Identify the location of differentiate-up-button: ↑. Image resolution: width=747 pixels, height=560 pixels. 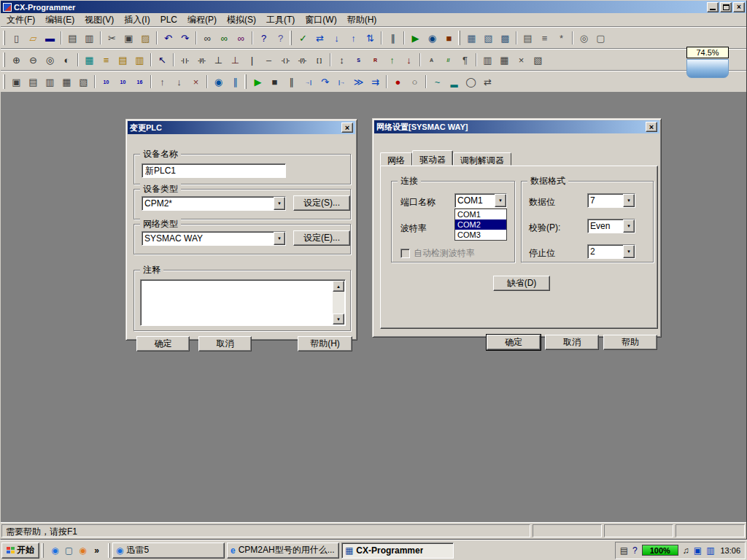
(392, 60).